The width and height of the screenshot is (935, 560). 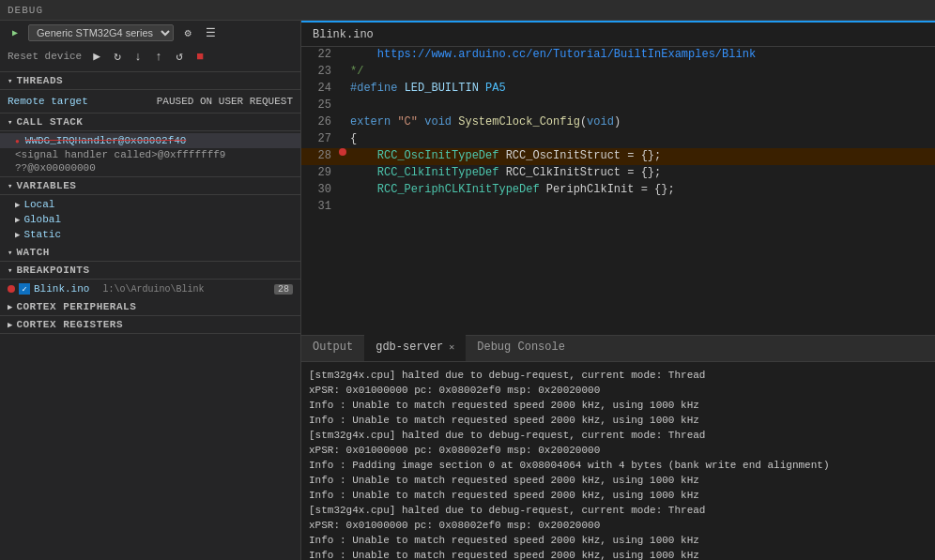 I want to click on var-local-chevron: ▶, so click(x=17, y=204).